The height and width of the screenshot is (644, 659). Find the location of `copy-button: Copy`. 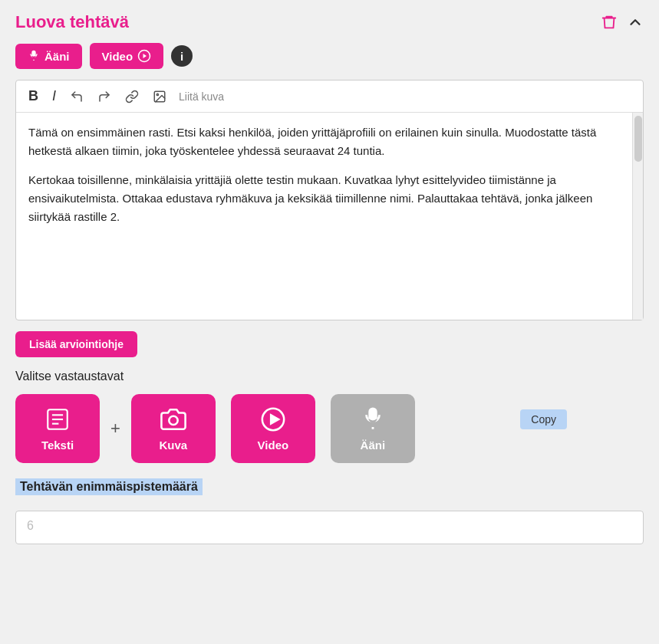

copy-button: Copy is located at coordinates (543, 419).